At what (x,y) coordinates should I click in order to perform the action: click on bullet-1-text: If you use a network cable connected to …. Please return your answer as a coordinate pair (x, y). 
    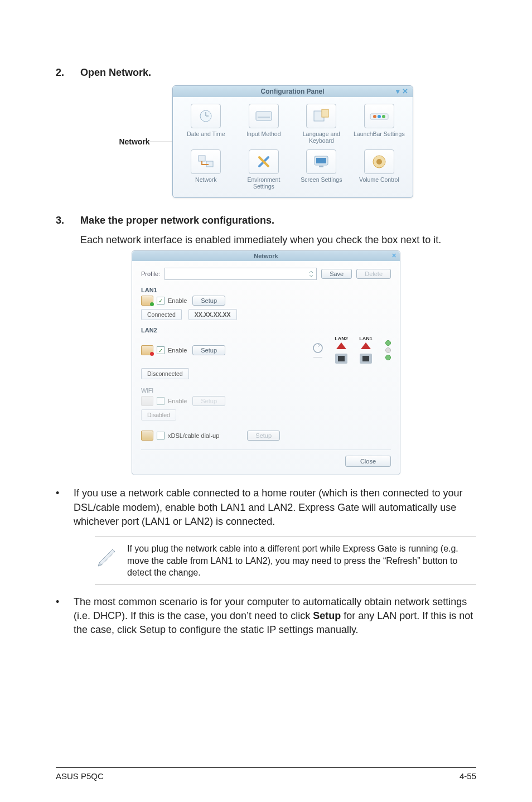
    Looking at the image, I should click on (275, 508).